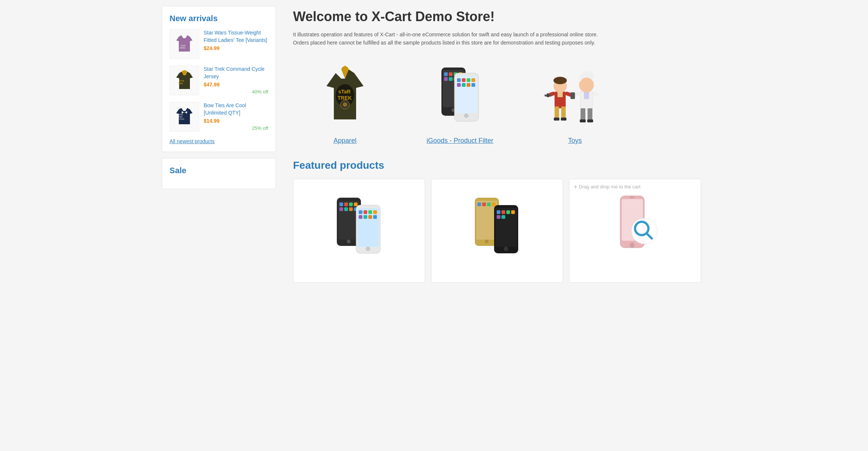 The width and height of the screenshot is (868, 451). What do you see at coordinates (359, 227) in the screenshot?
I see `featured-card-1-image` at bounding box center [359, 227].